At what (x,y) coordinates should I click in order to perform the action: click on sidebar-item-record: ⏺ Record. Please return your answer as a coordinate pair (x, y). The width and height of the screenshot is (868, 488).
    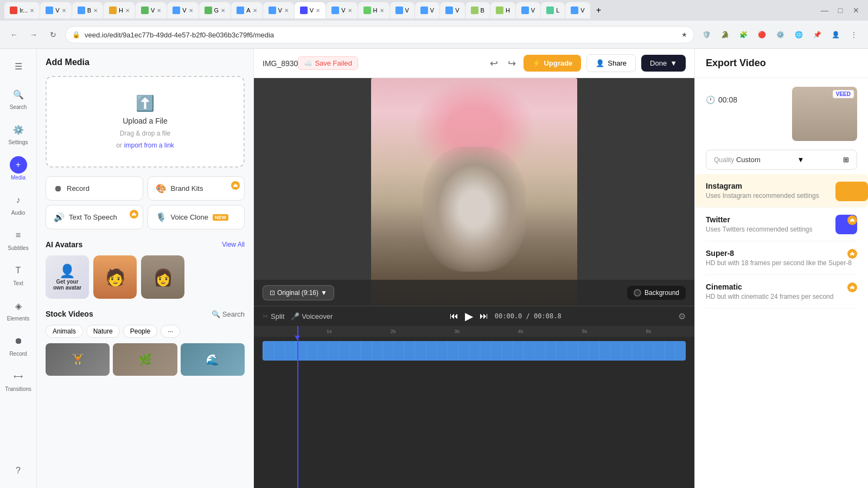
    Looking at the image, I should click on (18, 345).